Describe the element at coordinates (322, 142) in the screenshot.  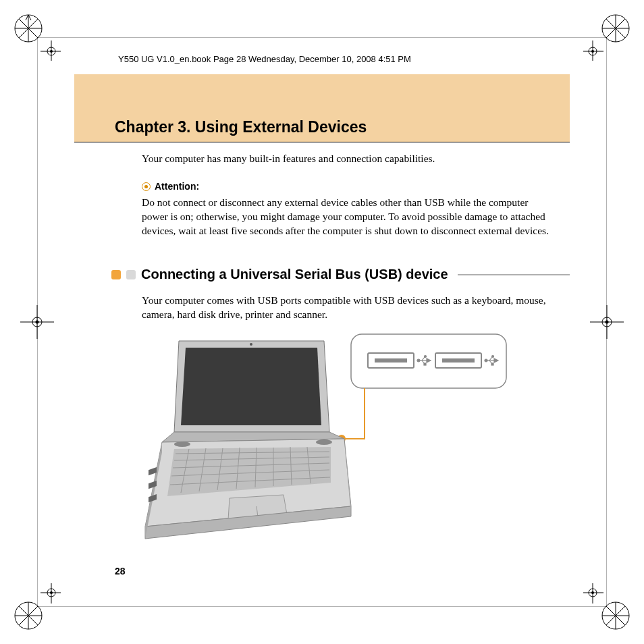
I see `chapter-rule` at that location.